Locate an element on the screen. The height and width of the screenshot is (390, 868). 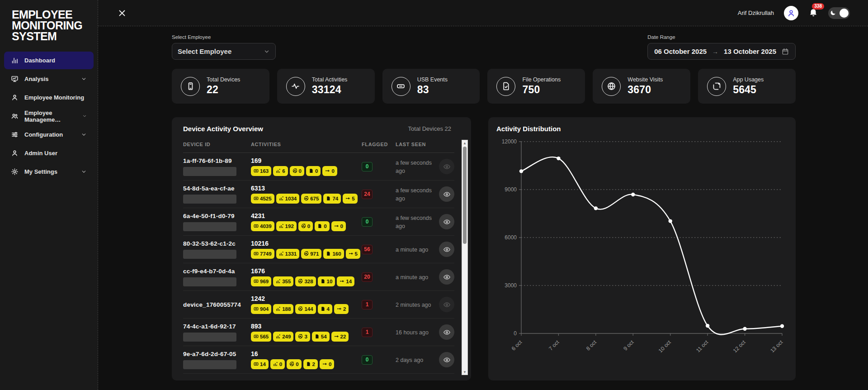
column-header-activities: Activities is located at coordinates (307, 144).